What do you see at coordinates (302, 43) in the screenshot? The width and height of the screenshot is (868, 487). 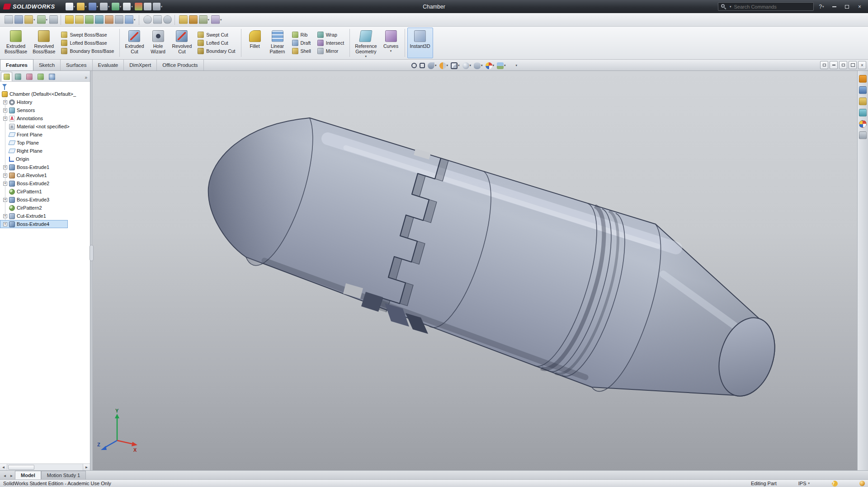 I see `draft-button: Draft` at bounding box center [302, 43].